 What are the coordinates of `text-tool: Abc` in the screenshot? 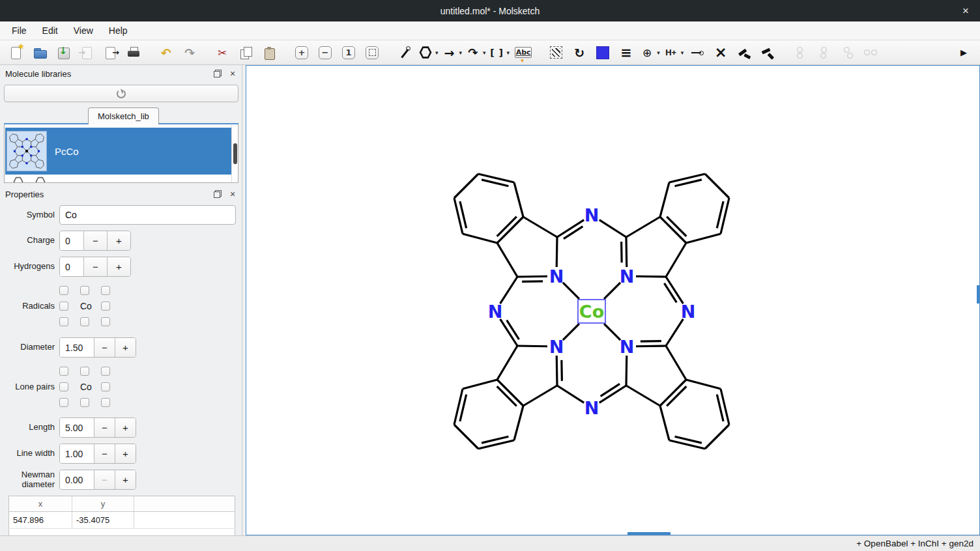 It's located at (523, 53).